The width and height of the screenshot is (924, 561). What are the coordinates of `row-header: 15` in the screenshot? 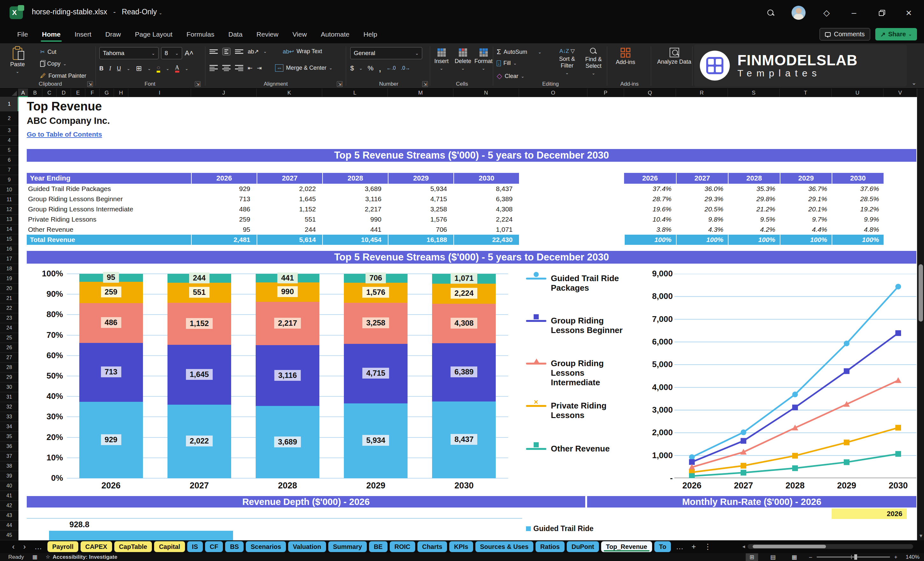 It's located at (9, 239).